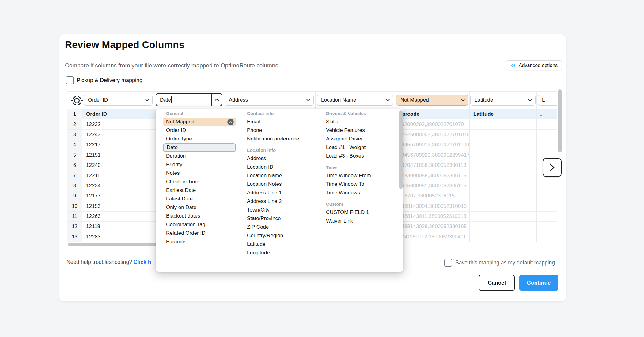 The height and width of the screenshot is (337, 644). I want to click on column-mapping-select-address: Address, so click(269, 100).